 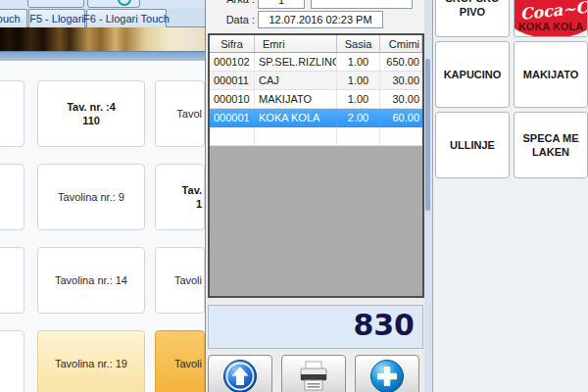 I want to click on cell-cmimi: 60.00, so click(x=402, y=118).